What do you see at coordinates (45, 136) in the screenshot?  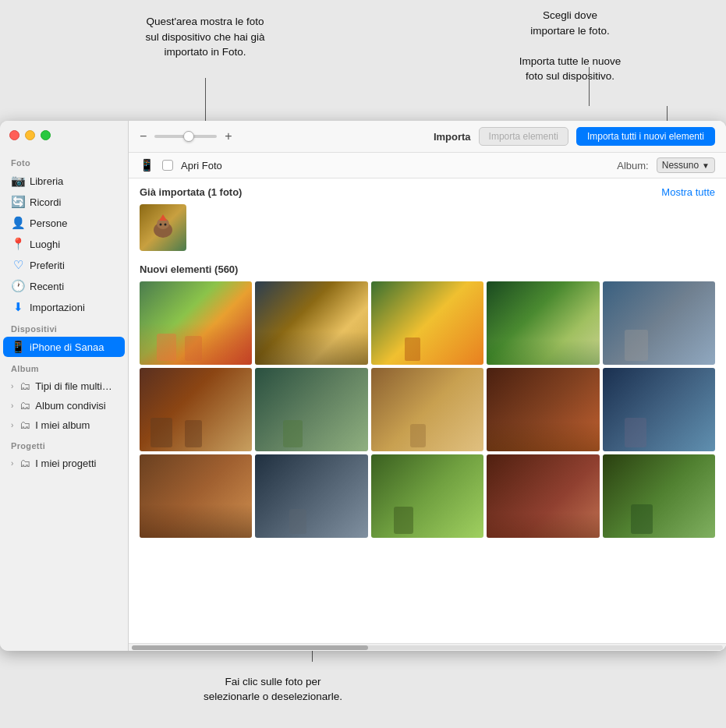 I see `fullscreen-button` at bounding box center [45, 136].